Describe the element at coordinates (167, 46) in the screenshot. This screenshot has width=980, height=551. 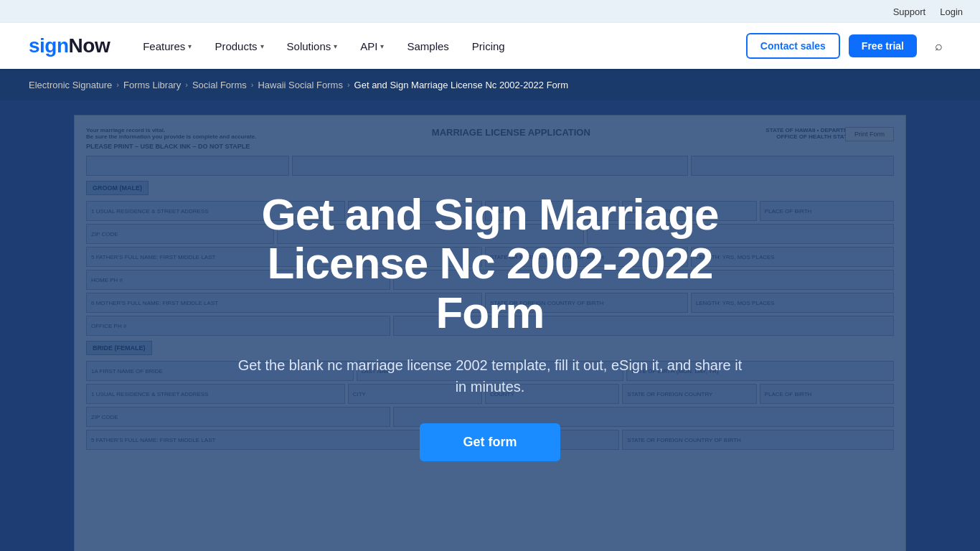
I see `nav-features: Features ▾` at that location.